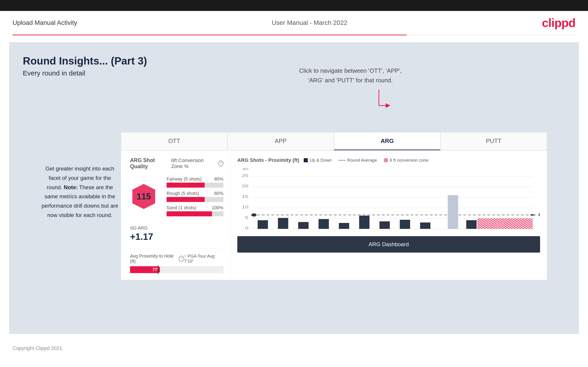  What do you see at coordinates (37, 348) in the screenshot?
I see `copyright-text: Copyright Clippd 2021` at bounding box center [37, 348].